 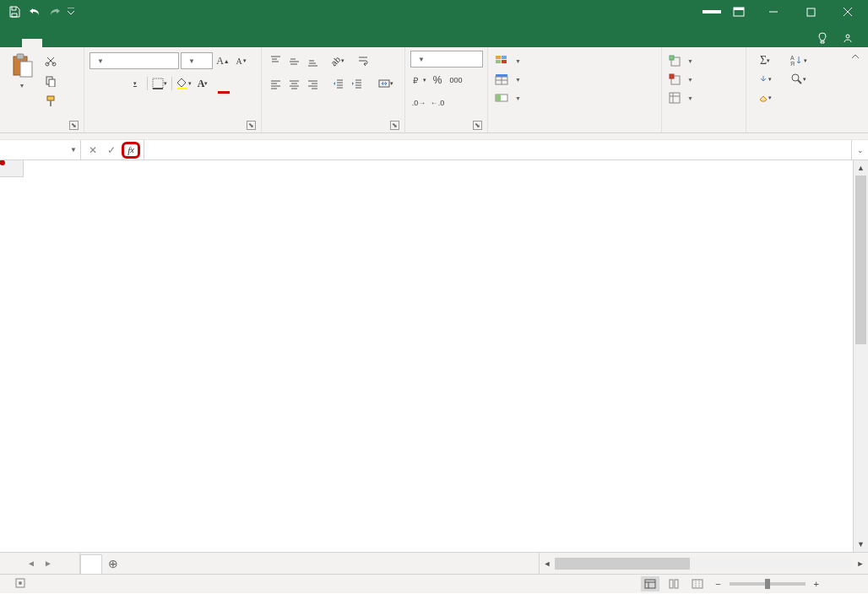 What do you see at coordinates (275, 61) in the screenshot?
I see `align-top-button` at bounding box center [275, 61].